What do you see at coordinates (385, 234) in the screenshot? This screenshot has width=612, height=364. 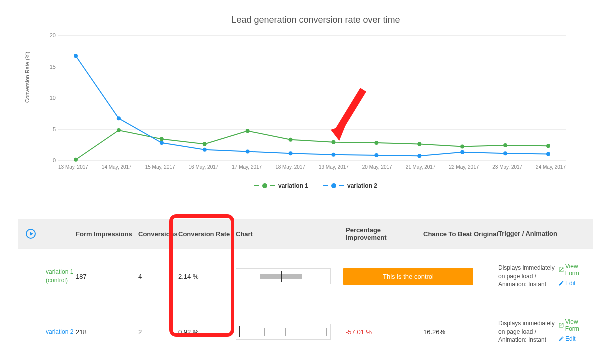 I see `header-percentage-improvement: Percentage Improvement` at bounding box center [385, 234].